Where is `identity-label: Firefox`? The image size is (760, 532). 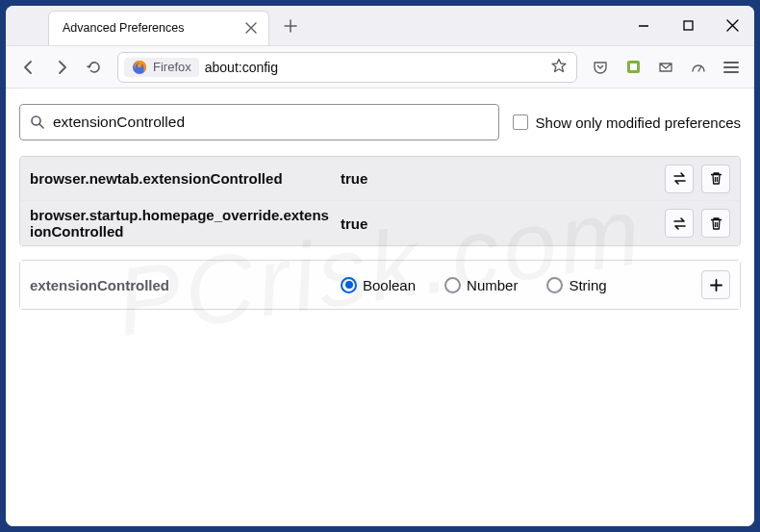
identity-label: Firefox is located at coordinates (172, 67).